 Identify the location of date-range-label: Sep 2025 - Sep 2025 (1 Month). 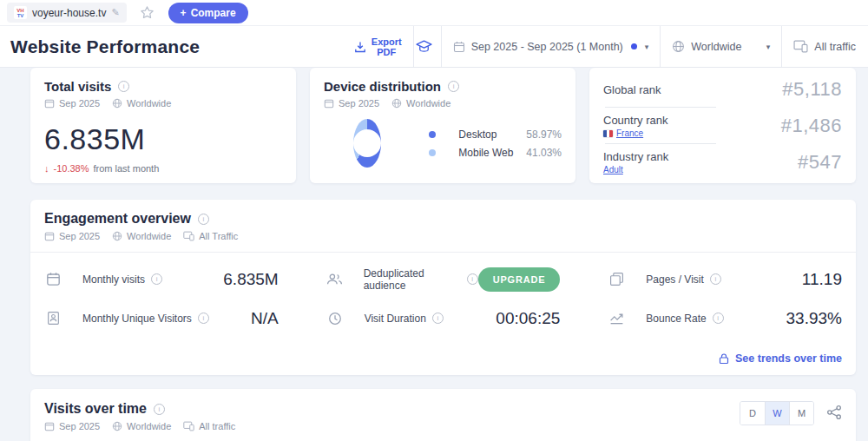
(547, 47).